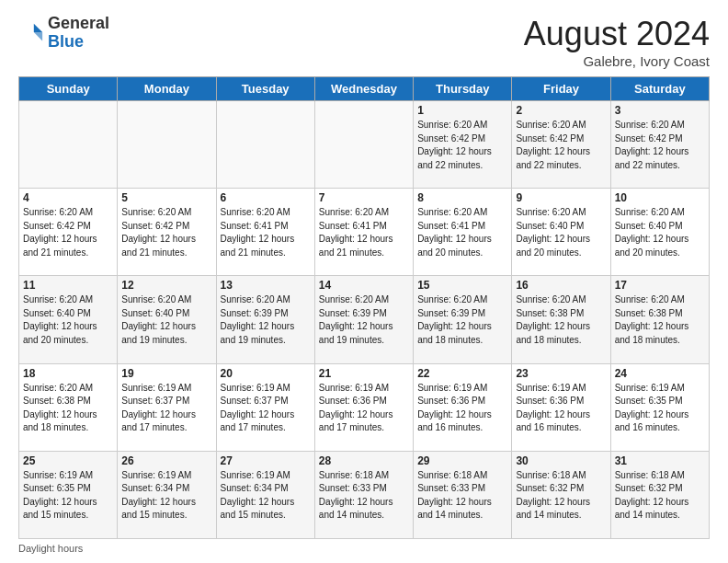 Image resolution: width=728 pixels, height=563 pixels. Describe the element at coordinates (364, 495) in the screenshot. I see `calendar-day-cell: 28Sunrise: 6:18 AM Sunset: 6:33 PM Dayli…` at that location.